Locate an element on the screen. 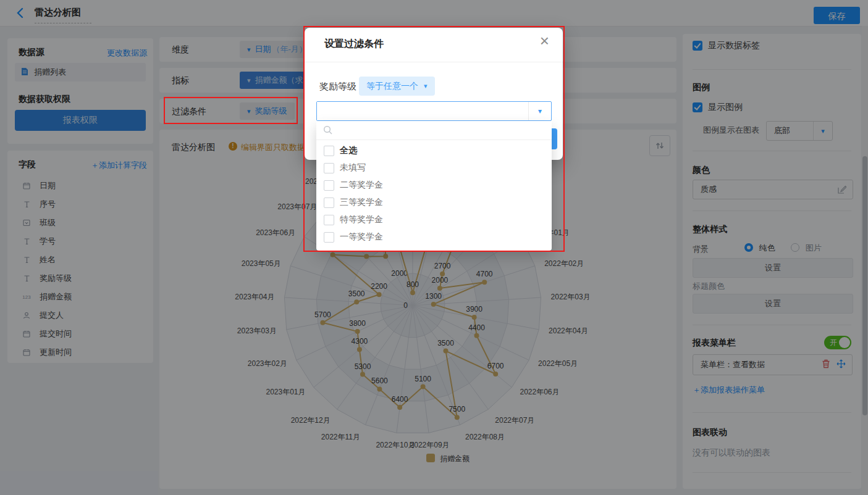  close-icon: × is located at coordinates (545, 41).